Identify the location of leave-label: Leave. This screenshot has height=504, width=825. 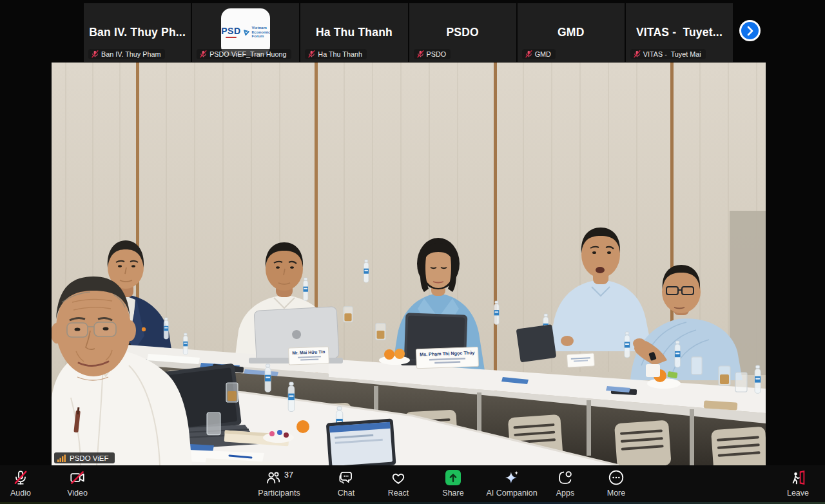
(798, 493).